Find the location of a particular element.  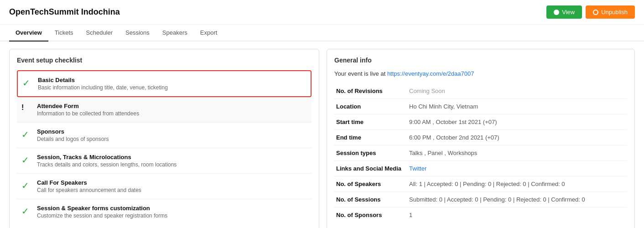

eye-icon is located at coordinates (556, 12).